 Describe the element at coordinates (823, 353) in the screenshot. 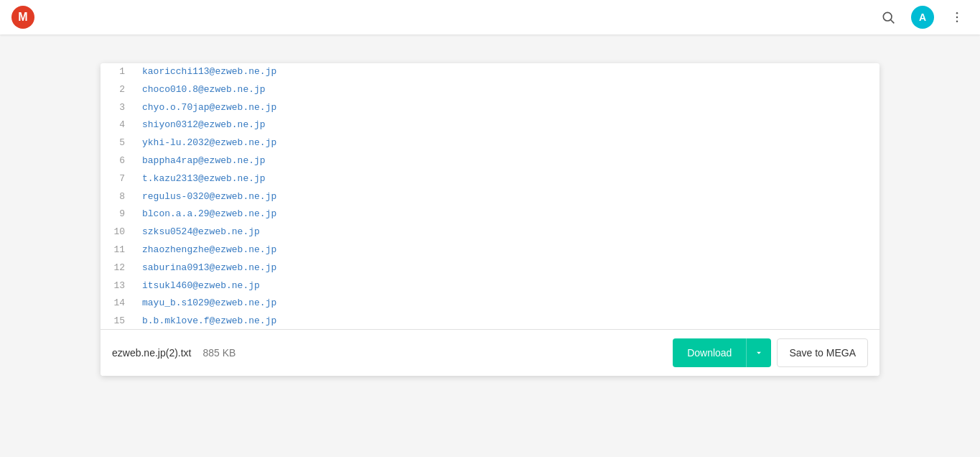

I see `save-to-mega-button: Save to MEGA` at that location.